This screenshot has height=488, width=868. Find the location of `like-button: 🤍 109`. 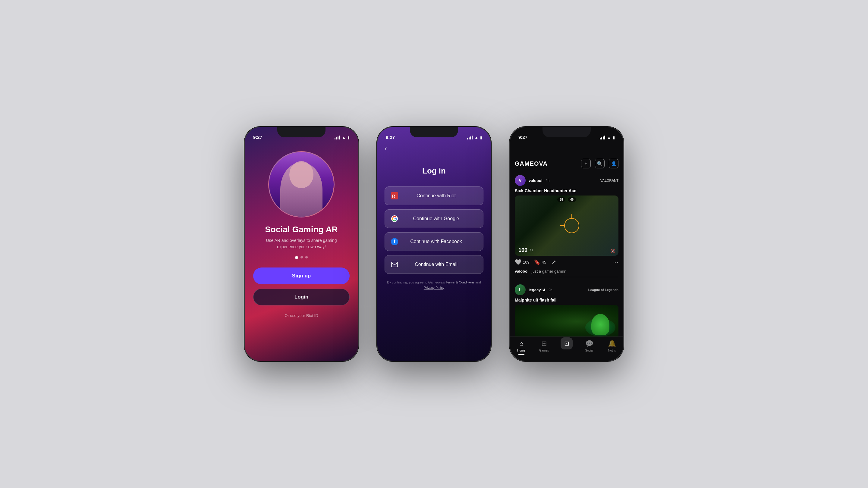

like-button: 🤍 109 is located at coordinates (522, 262).